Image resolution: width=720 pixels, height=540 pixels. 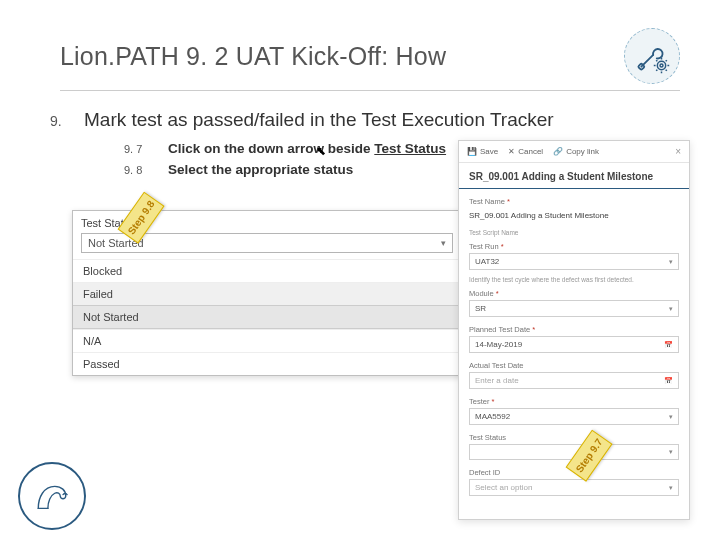 I want to click on step-heading: 9. Mark test as passed/failed in the Tes…, so click(x=365, y=120).